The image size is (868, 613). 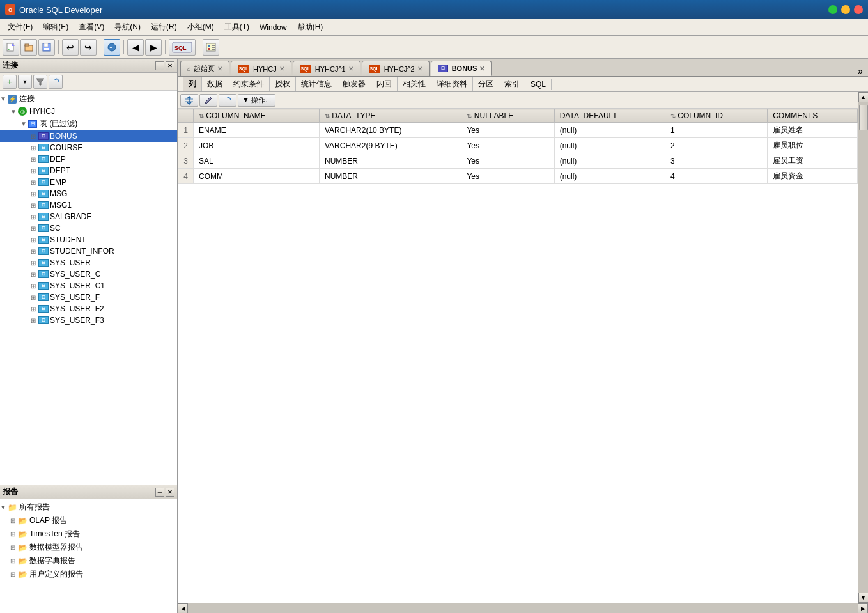 What do you see at coordinates (10, 82) in the screenshot?
I see `new-connection-btn: +` at bounding box center [10, 82].